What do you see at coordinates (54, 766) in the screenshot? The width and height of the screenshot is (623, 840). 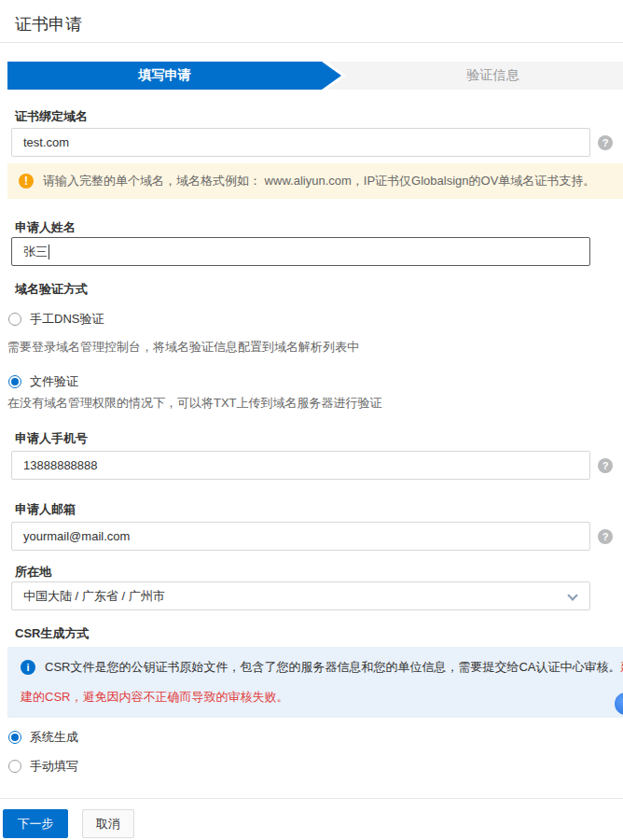 I see `radio-label: 手动填写` at bounding box center [54, 766].